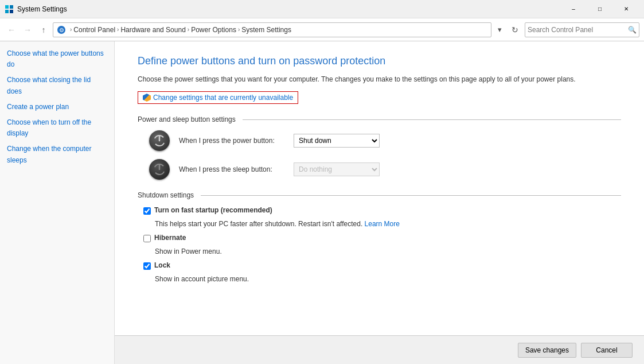 Image resolution: width=644 pixels, height=364 pixels. What do you see at coordinates (380, 224) in the screenshot?
I see `fast-startup-description: This helps start your PC faster after sh…` at bounding box center [380, 224].